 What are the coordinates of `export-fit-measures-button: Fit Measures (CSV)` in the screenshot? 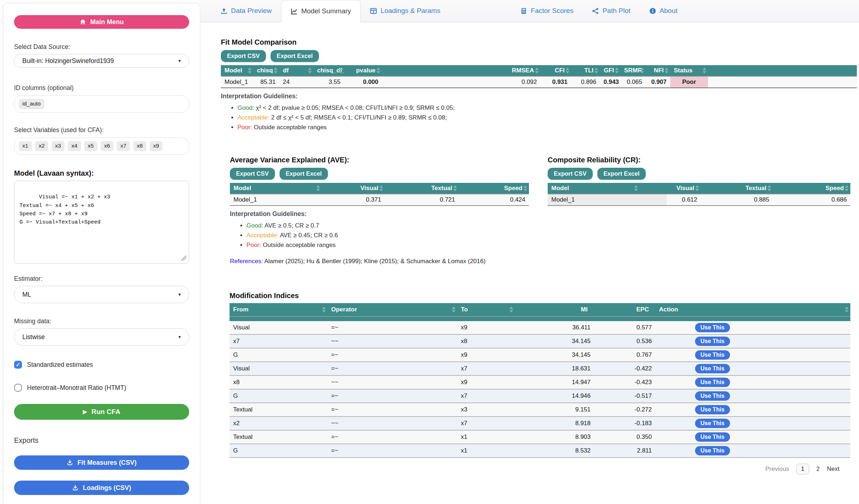 It's located at (102, 463).